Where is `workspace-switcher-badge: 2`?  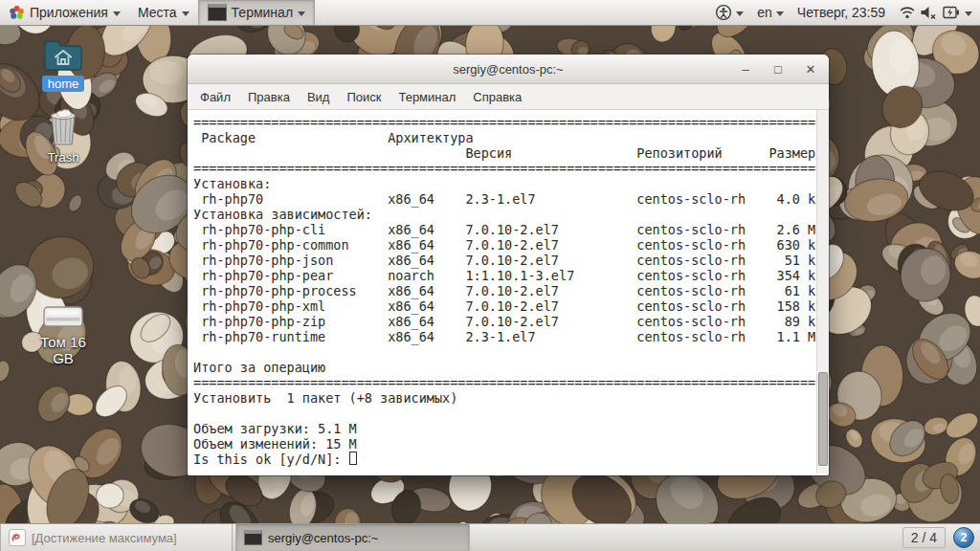
workspace-switcher-badge: 2 is located at coordinates (964, 538).